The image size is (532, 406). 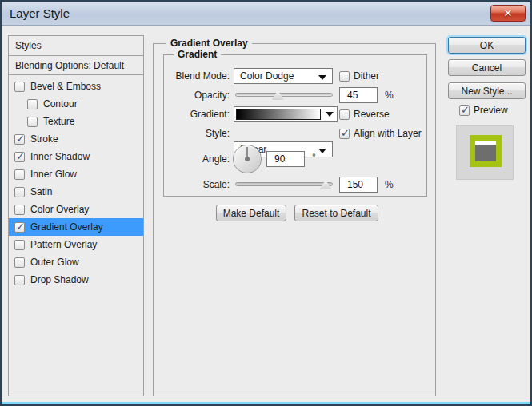 What do you see at coordinates (486, 142) in the screenshot?
I see `preview-swatch-highlight` at bounding box center [486, 142].